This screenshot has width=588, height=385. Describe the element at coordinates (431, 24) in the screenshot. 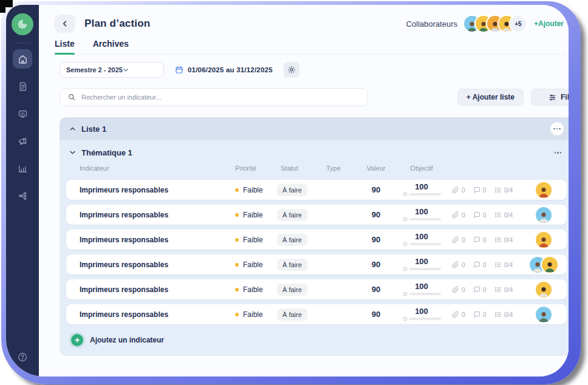

I see `collaborators-label: Collaborateurs` at that location.